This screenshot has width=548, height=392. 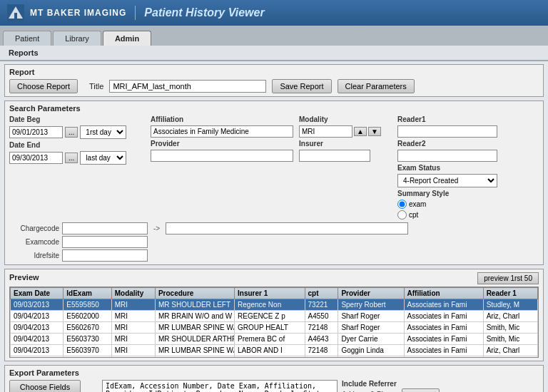 I want to click on table-row: 09/04/2013E5602670MRIMR LUMBAR SPINE W/G…, so click(x=274, y=328).